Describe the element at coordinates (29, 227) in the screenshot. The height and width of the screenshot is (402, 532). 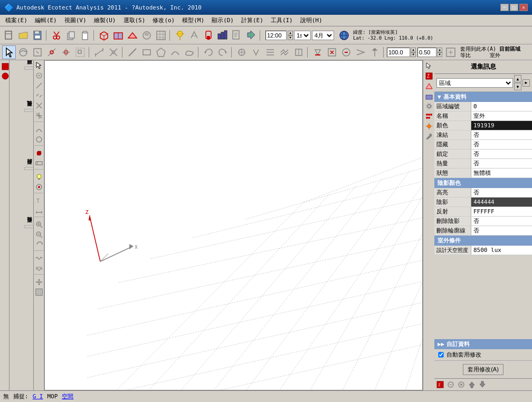
I see `tab-report-page: 報告頁面` at that location.